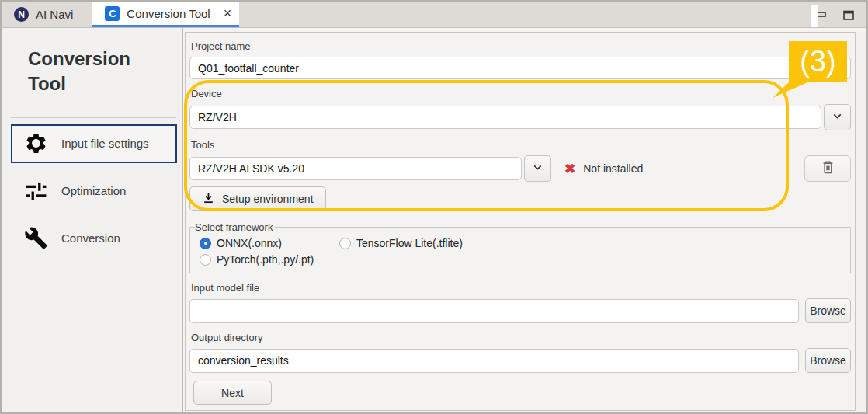 This screenshot has width=868, height=414. Describe the element at coordinates (828, 311) in the screenshot. I see `browse-input-model-button: Browse` at that location.